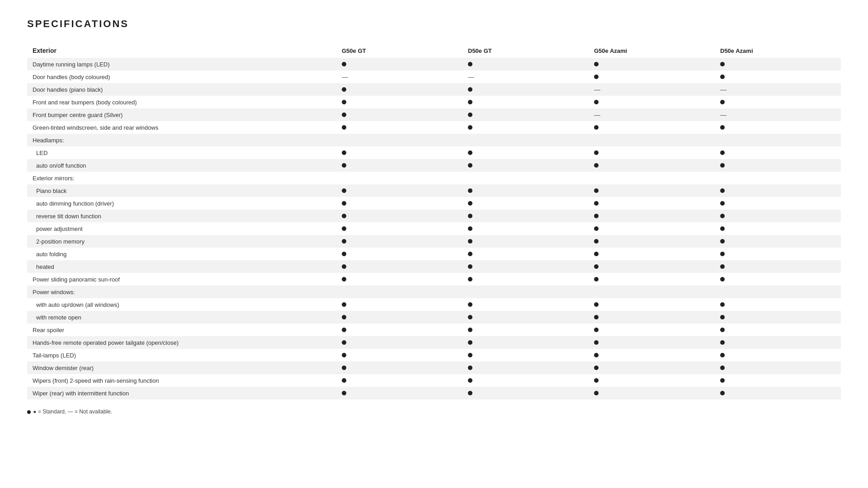 This screenshot has width=868, height=488. Describe the element at coordinates (434, 216) in the screenshot. I see `table-row: reverse tilt down function` at that location.